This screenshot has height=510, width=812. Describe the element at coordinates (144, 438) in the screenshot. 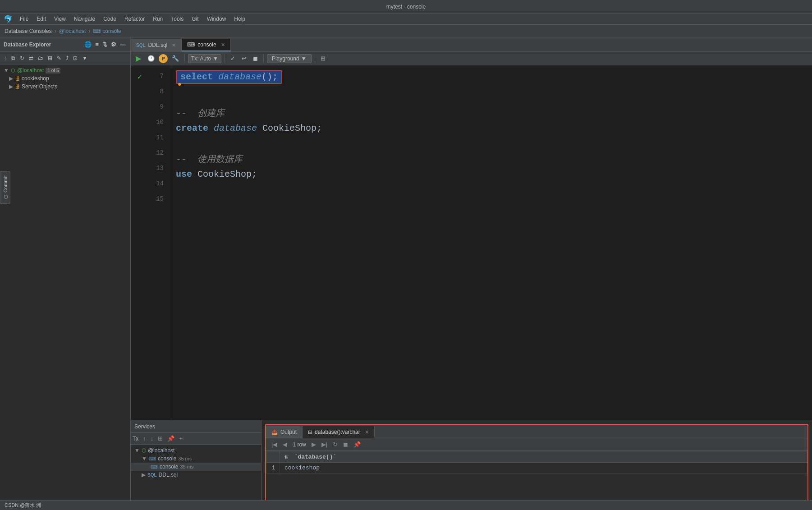

I see `services-up-btn: ↑` at that location.